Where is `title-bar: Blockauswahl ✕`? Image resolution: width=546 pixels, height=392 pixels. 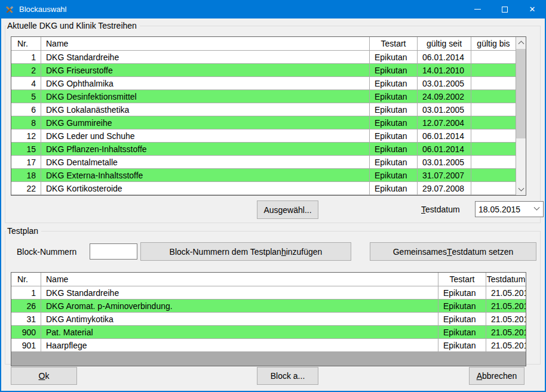 title-bar: Blockauswahl ✕ is located at coordinates (273, 10).